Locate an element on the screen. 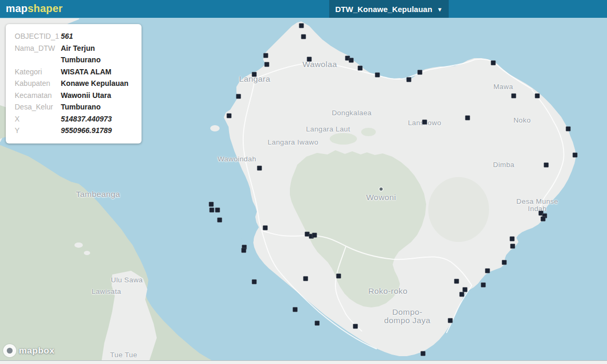  layer-menu-label: DTW_Konawe_Kepulauan is located at coordinates (384, 9).